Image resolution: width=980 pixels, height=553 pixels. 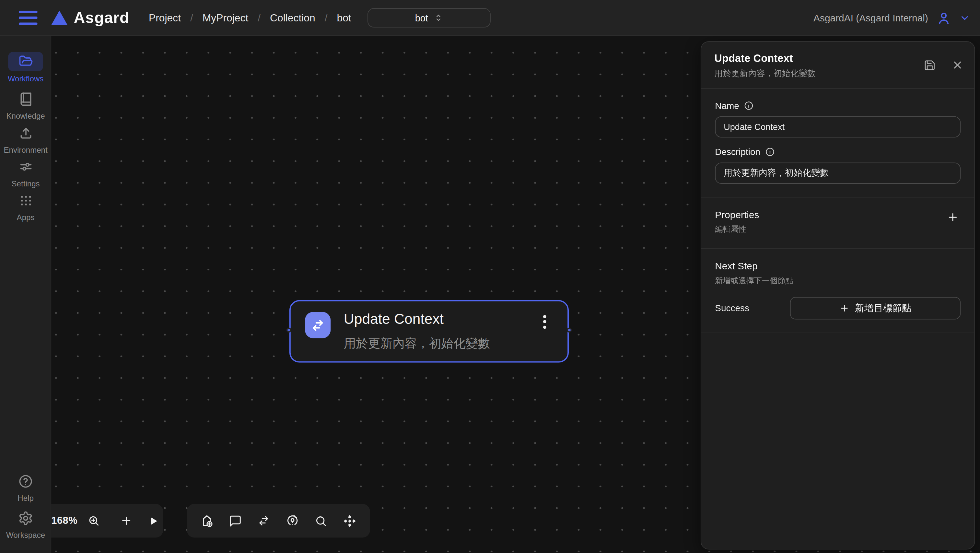 I want to click on breadcrumb-collection: Collection, so click(x=293, y=18).